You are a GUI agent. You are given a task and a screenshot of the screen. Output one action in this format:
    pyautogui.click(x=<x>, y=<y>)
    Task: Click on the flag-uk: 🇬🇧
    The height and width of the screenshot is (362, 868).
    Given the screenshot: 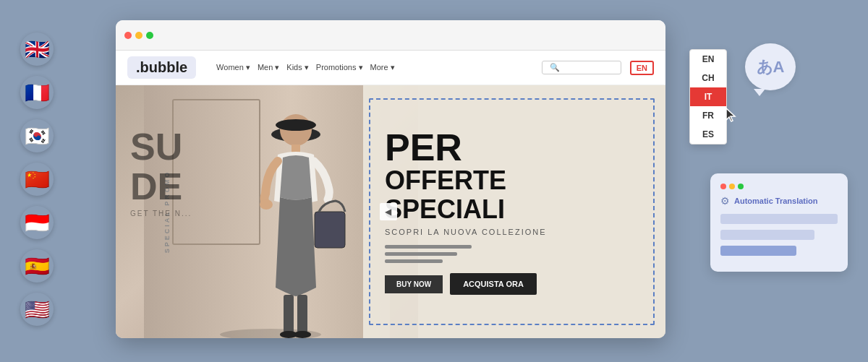 What is the action you would take?
    pyautogui.click(x=37, y=49)
    